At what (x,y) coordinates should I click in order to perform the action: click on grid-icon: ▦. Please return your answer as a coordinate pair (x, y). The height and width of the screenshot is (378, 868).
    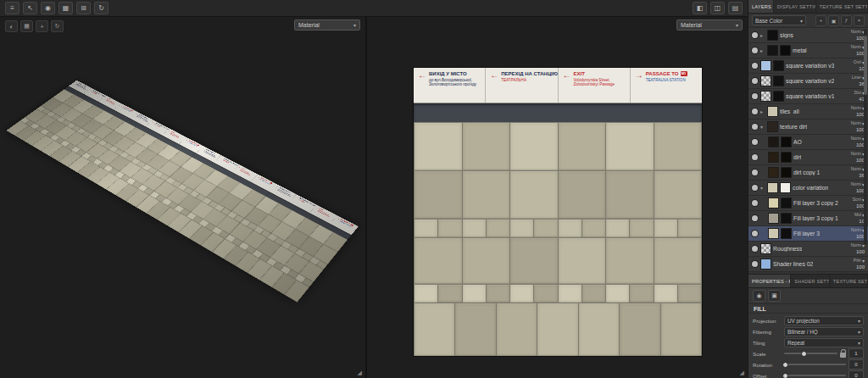
    Looking at the image, I should click on (27, 26).